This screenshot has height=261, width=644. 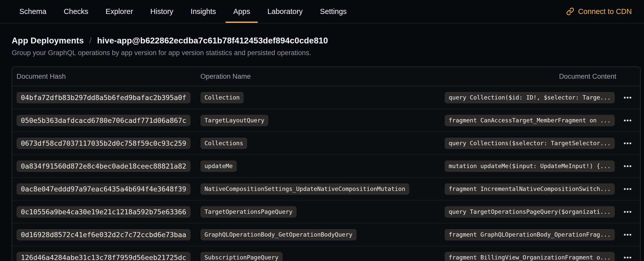 What do you see at coordinates (305, 189) in the screenshot?
I see `operation-name-pill: NativeCompositionSettings_UpdateNativeCo…` at bounding box center [305, 189].